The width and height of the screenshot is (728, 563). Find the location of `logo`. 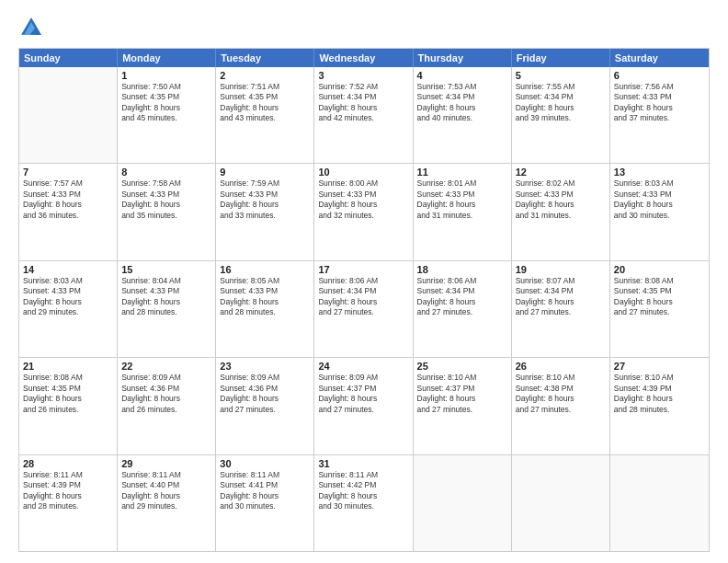

logo is located at coordinates (34, 28).